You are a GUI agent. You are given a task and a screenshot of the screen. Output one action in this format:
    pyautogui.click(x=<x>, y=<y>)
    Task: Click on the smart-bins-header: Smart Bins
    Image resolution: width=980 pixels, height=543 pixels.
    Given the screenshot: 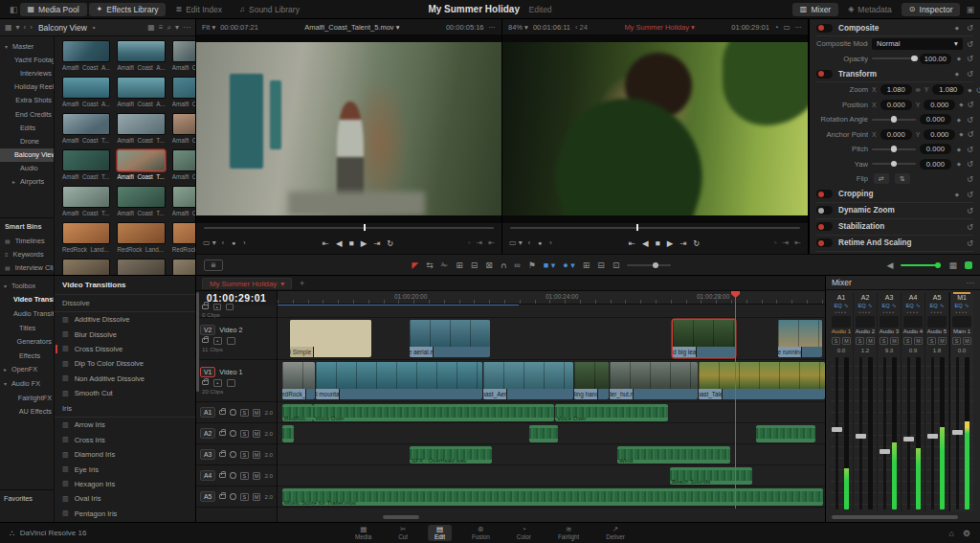 What is the action you would take?
    pyautogui.click(x=27, y=226)
    